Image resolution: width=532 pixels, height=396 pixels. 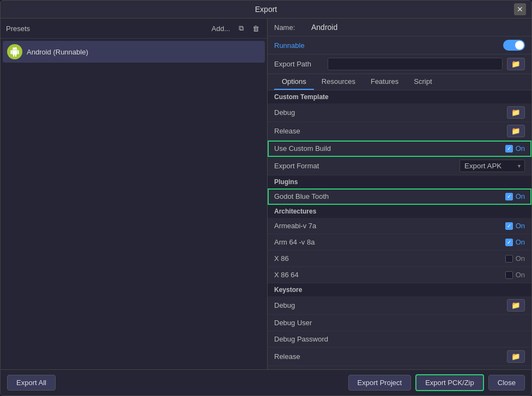 I want to click on use-custom-build-value: On, so click(x=515, y=148).